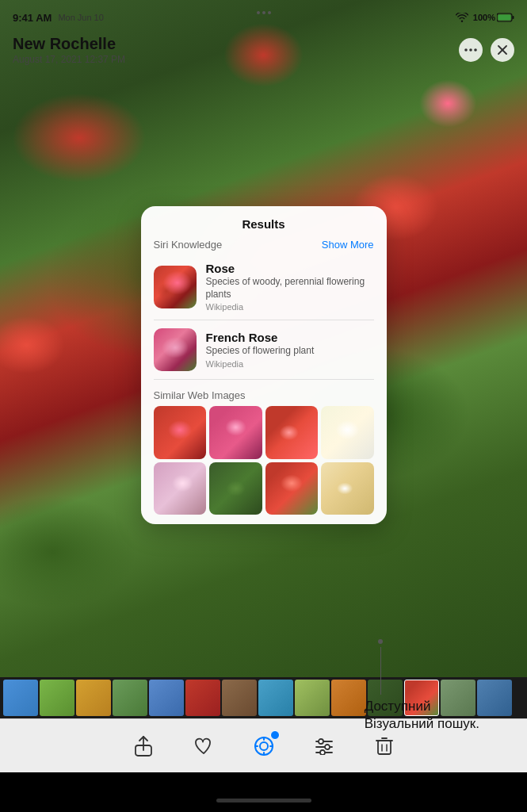  Describe the element at coordinates (275, 735) in the screenshot. I see `visual-search-badge` at that location.